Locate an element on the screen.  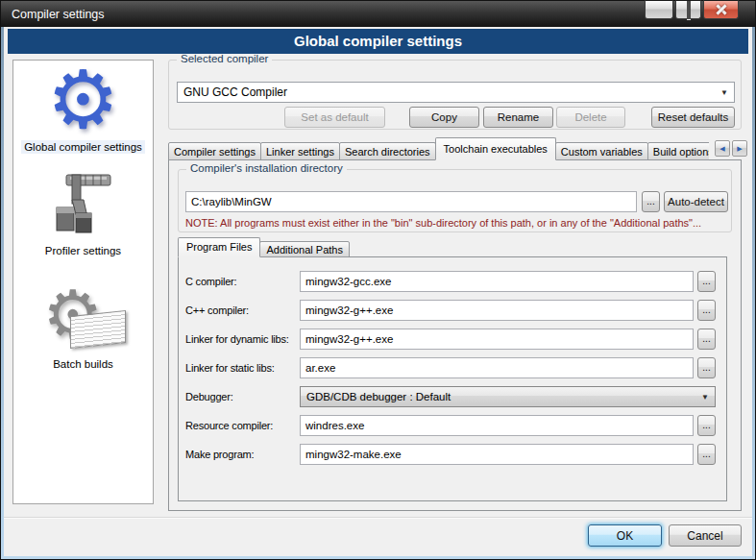
window-controls is located at coordinates (692, 10).